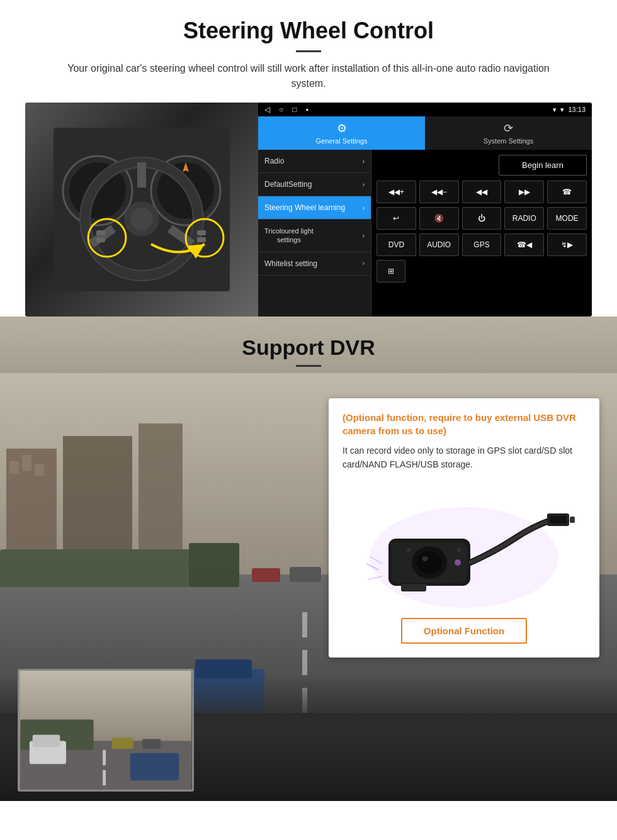  I want to click on nav-back-icon: ◁, so click(267, 109).